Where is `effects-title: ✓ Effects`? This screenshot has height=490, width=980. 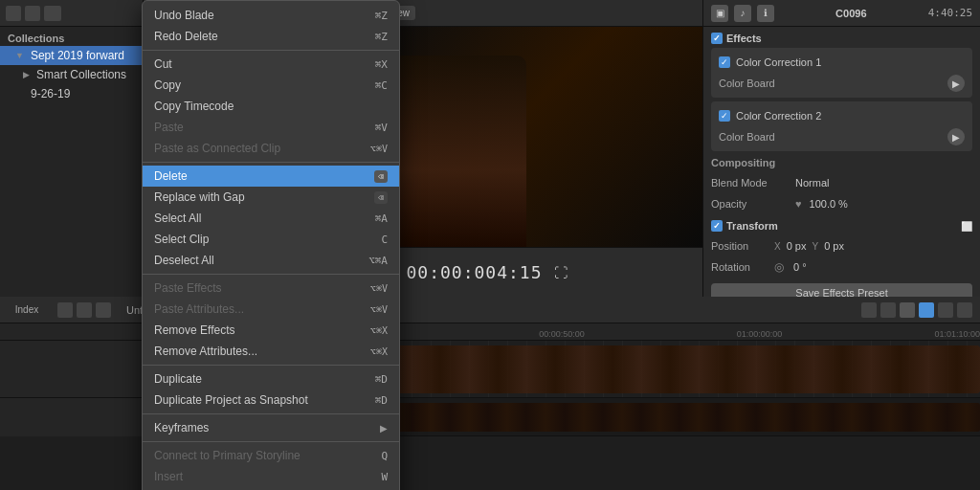
effects-title: ✓ Effects is located at coordinates (842, 38).